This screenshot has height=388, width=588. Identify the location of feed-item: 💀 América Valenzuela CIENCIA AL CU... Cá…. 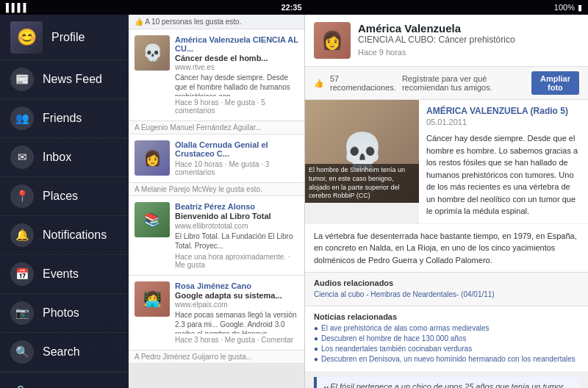
(216, 75).